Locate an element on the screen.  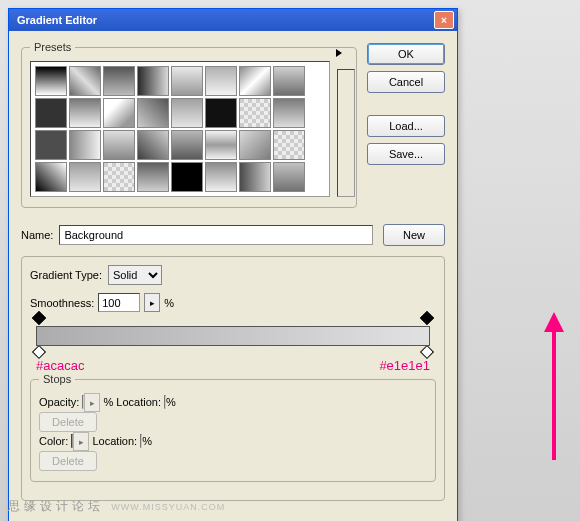
presets-grid is located at coordinates (180, 129).